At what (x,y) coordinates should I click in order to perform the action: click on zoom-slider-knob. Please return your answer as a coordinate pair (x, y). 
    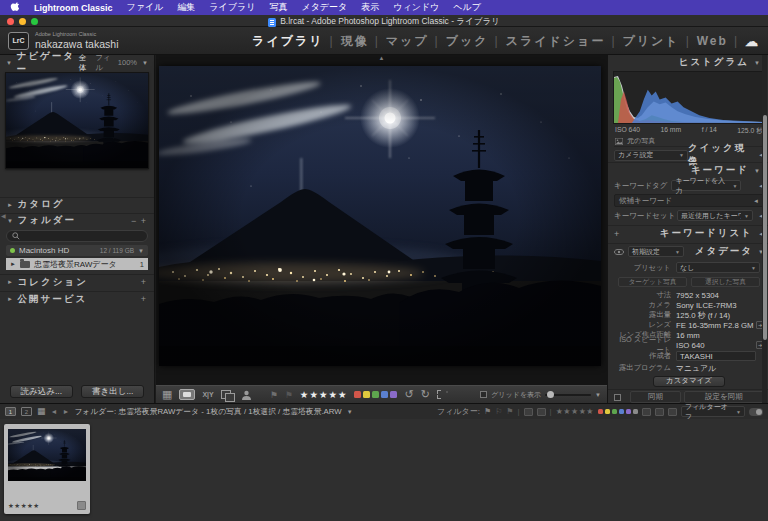
    Looking at the image, I should click on (550, 394).